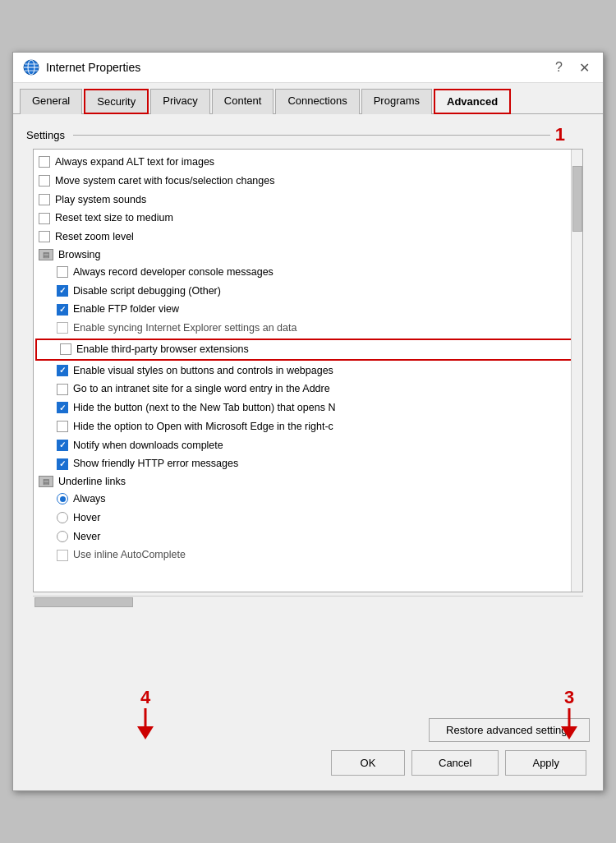 The height and width of the screenshot is (843, 616). I want to click on tab-advanced: Advanced, so click(472, 102).